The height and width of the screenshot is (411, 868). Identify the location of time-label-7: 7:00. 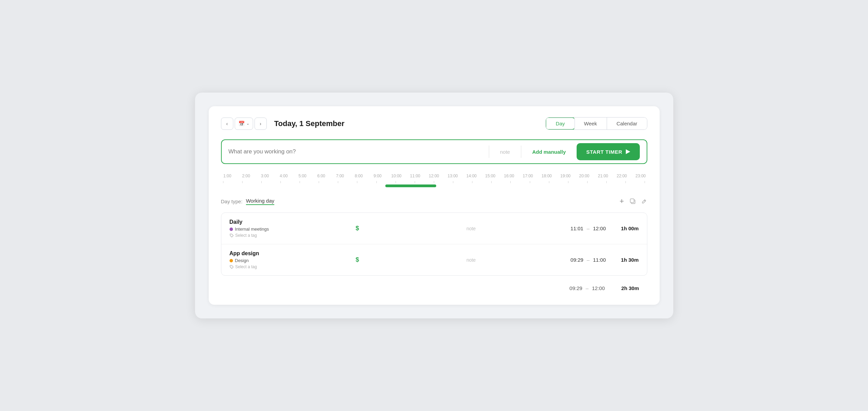
(340, 176).